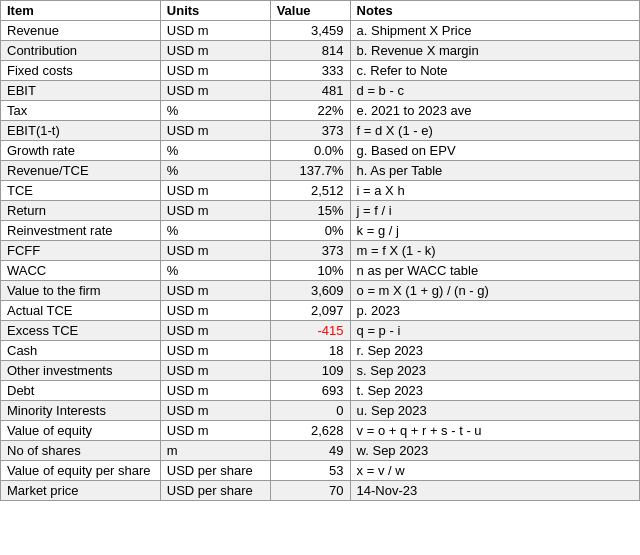 This screenshot has height=555, width=640. Describe the element at coordinates (310, 471) in the screenshot. I see `cell-value: 53` at that location.